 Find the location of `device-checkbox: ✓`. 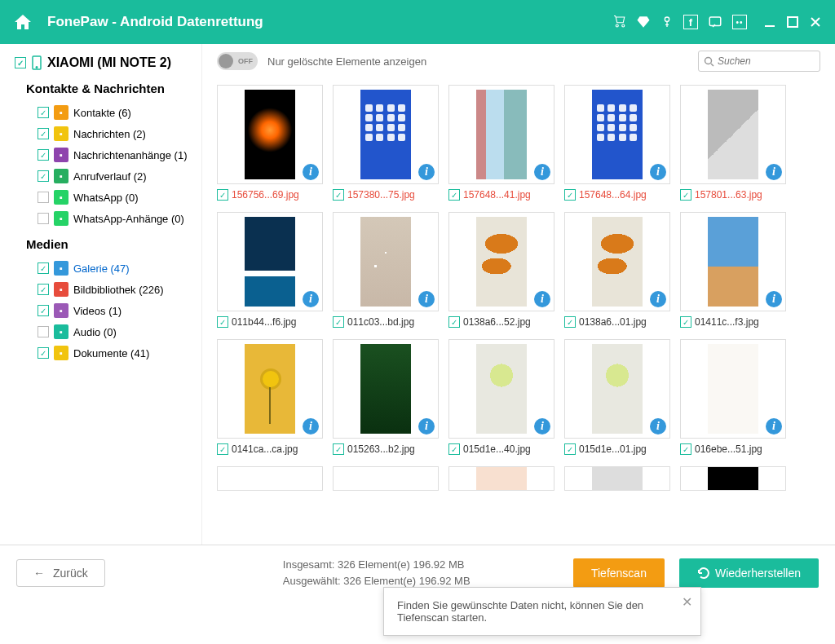

device-checkbox: ✓ is located at coordinates (20, 63).